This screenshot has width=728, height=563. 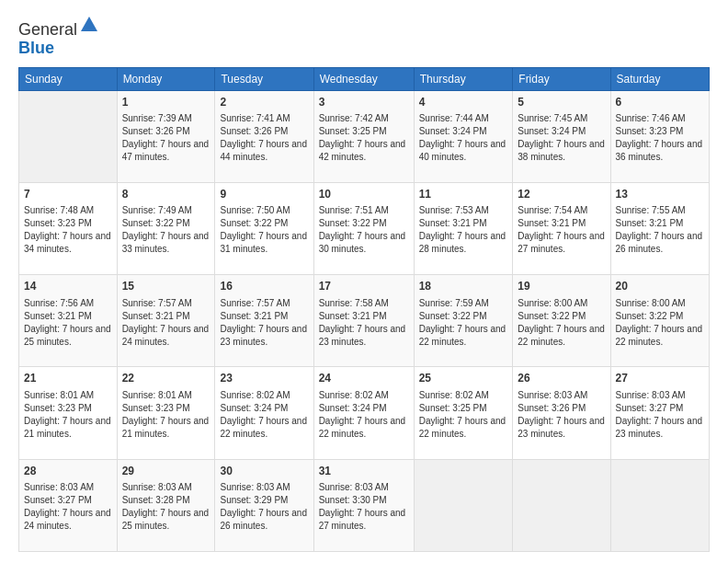 I want to click on day-number: 25, so click(x=463, y=379).